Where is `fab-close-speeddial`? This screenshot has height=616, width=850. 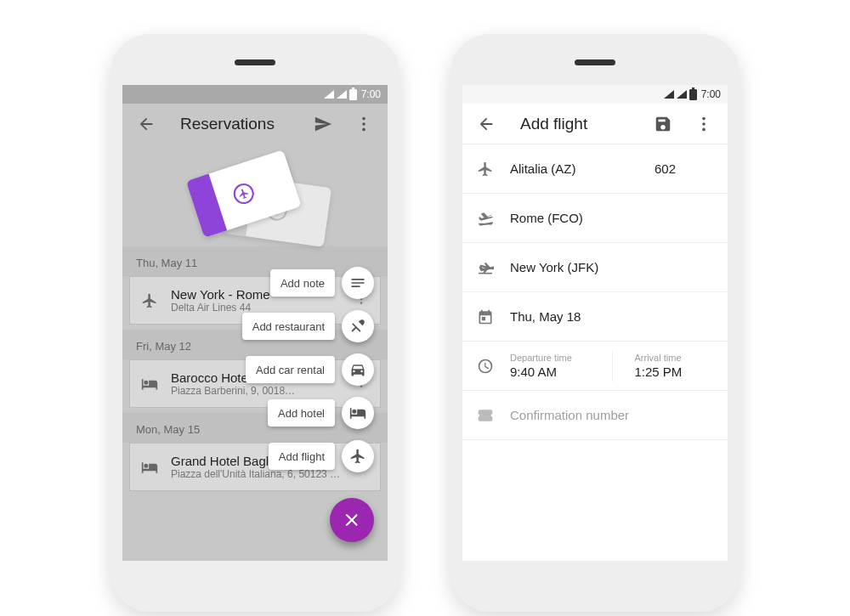 fab-close-speeddial is located at coordinates (352, 520).